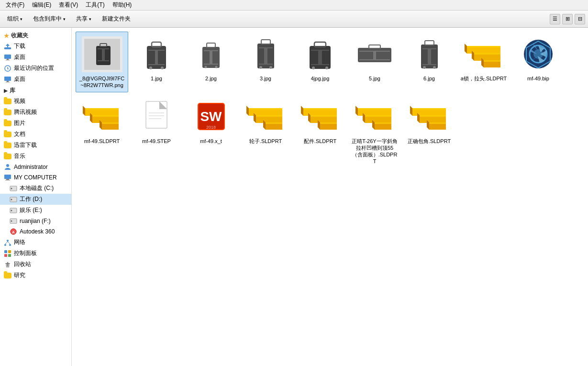  Describe the element at coordinates (35, 134) in the screenshot. I see `sidebar-item-documents: 文档` at that location.